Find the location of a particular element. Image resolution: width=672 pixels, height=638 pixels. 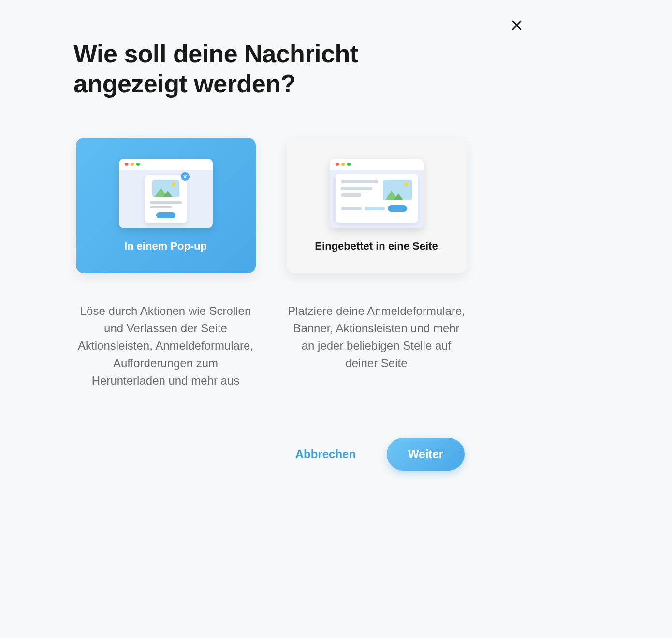

popup-illustration is located at coordinates (166, 193).